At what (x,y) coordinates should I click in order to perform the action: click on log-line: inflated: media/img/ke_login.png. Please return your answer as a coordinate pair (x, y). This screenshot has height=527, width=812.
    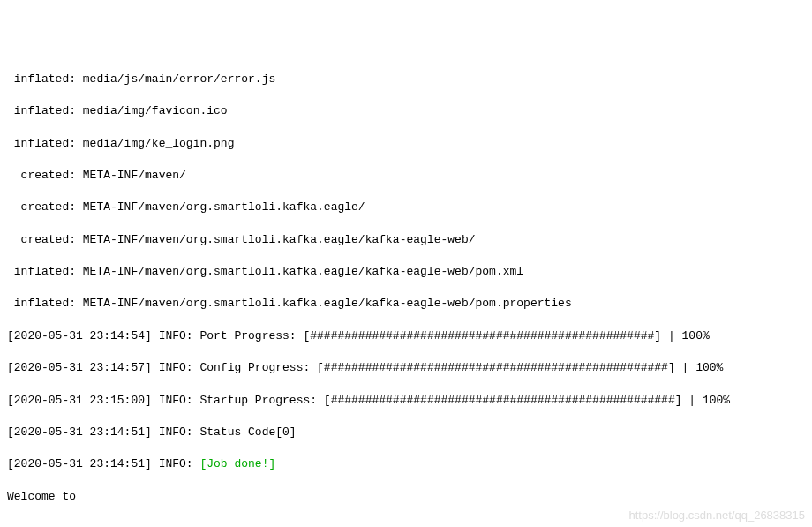
    Looking at the image, I should click on (406, 144).